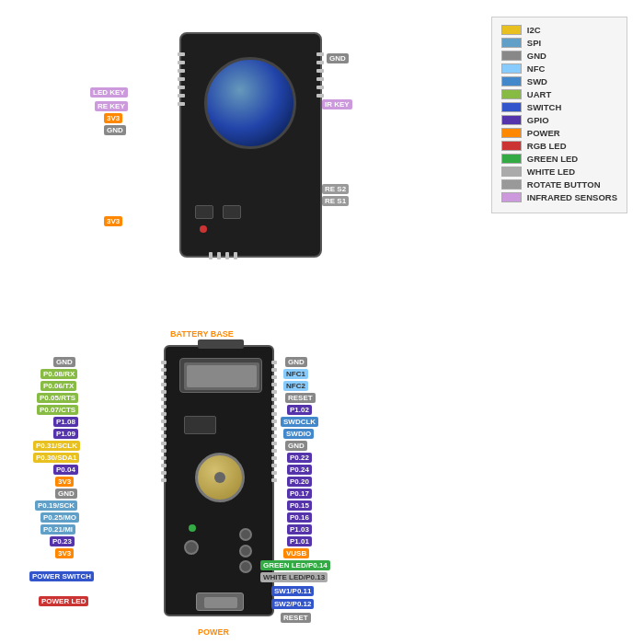  I want to click on bl-power-led: POWER LED, so click(63, 602).